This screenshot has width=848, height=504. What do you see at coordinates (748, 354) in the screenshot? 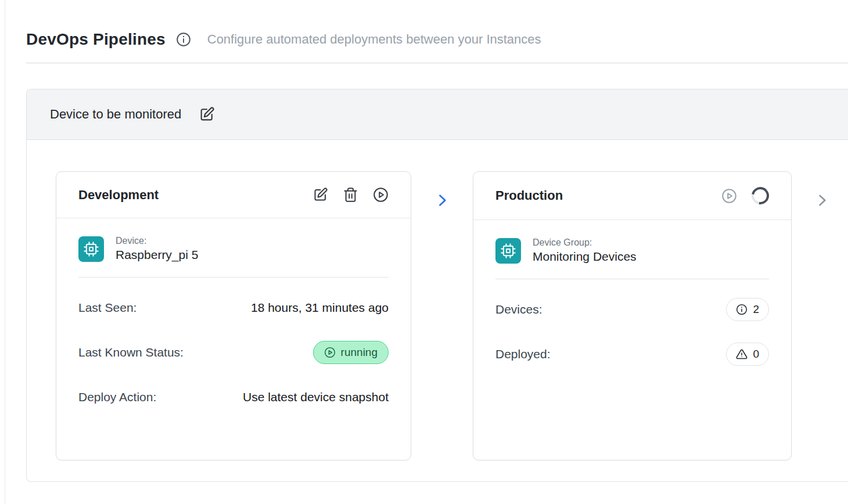
I see `deployed-count-badge: 0` at bounding box center [748, 354].